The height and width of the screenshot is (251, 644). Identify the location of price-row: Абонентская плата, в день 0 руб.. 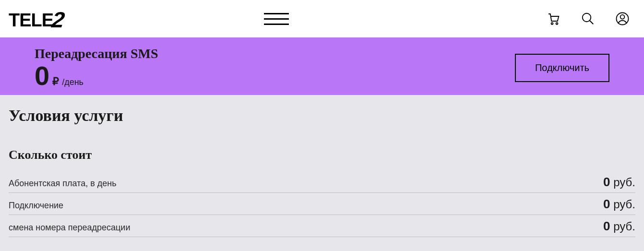
(322, 182).